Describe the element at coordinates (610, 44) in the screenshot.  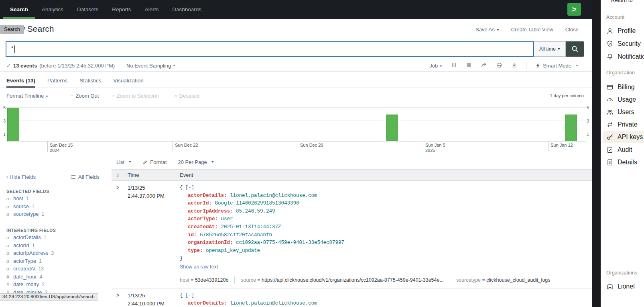
I see `shield-icon` at that location.